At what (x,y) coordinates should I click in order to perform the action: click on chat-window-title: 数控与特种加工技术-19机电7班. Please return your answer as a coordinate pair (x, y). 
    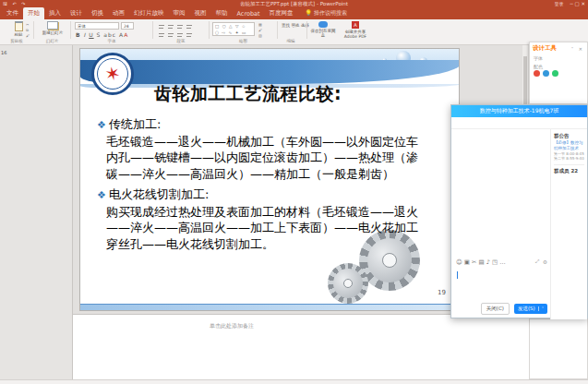
    Looking at the image, I should click on (519, 111).